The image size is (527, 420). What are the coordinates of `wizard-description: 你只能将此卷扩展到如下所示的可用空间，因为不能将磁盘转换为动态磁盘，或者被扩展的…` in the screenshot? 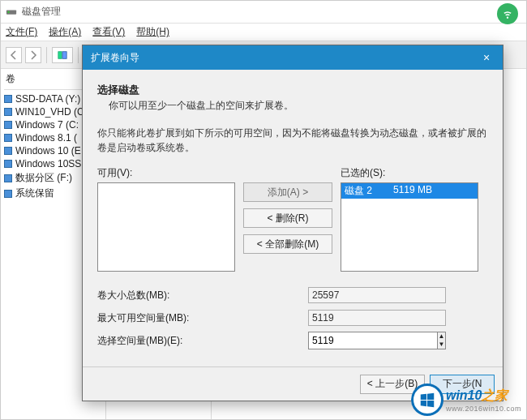 It's located at (293, 140).